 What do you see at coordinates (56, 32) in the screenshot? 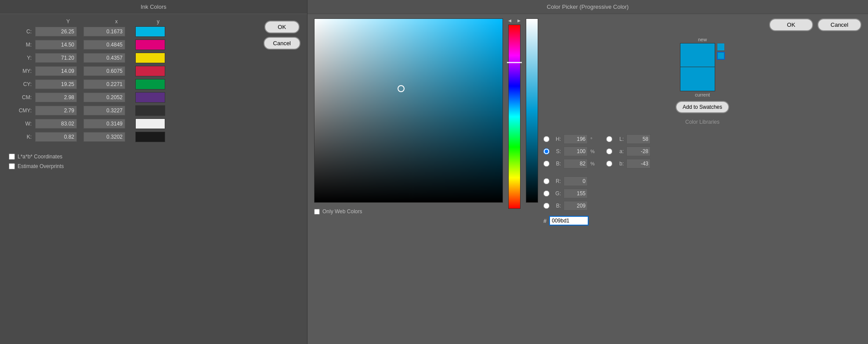
I see `ink-input-c-Y` at bounding box center [56, 32].